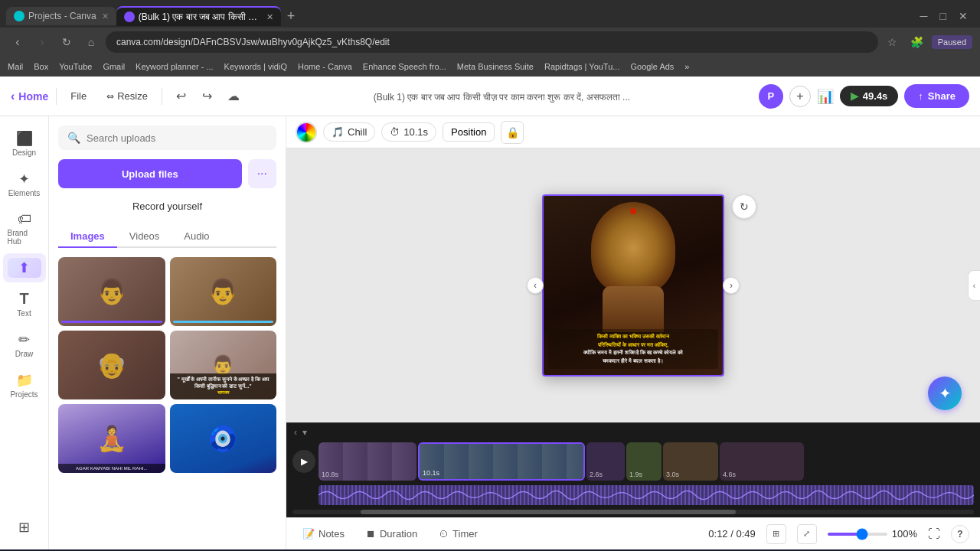  What do you see at coordinates (167, 138) in the screenshot?
I see `search-bar: 🔍` at bounding box center [167, 138].